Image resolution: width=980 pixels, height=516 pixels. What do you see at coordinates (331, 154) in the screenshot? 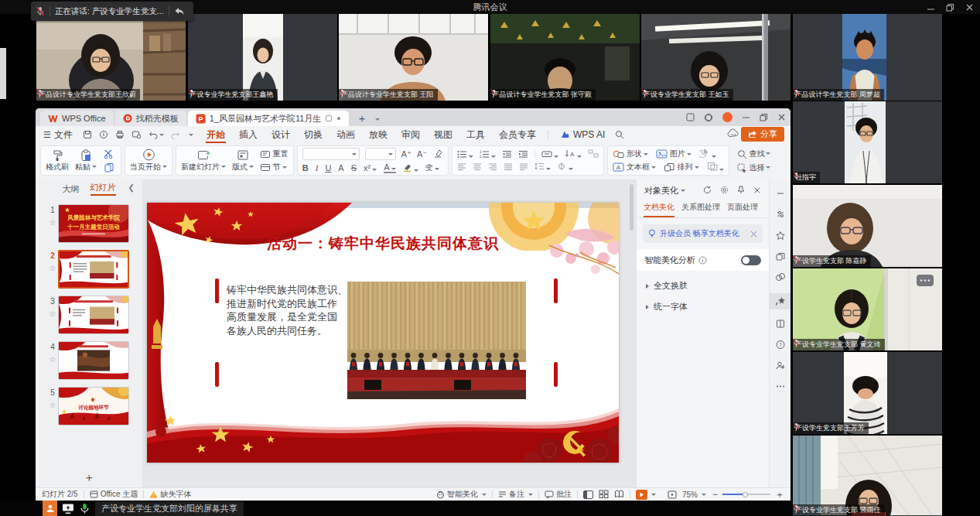
I see `font-name-combo` at bounding box center [331, 154].